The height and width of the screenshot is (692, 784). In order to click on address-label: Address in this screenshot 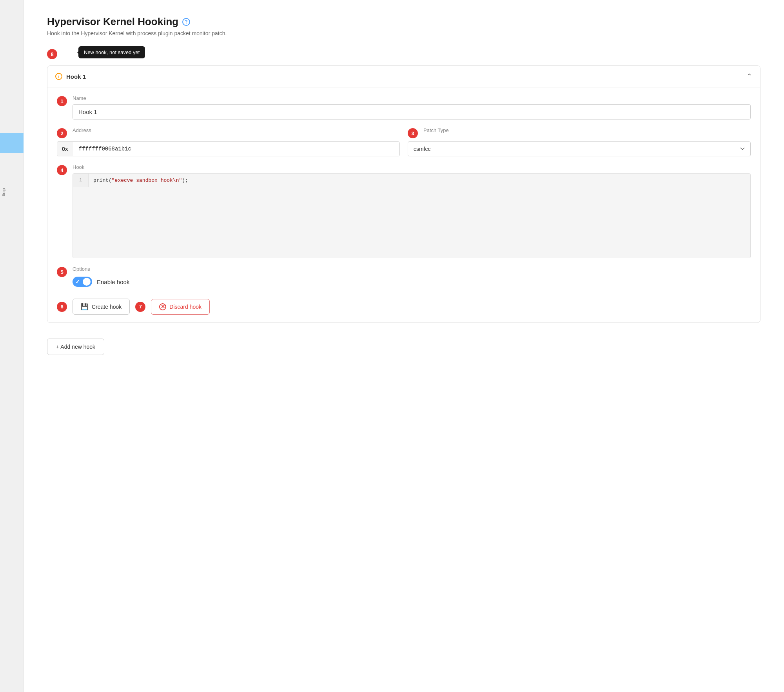, I will do `click(236, 130)`.